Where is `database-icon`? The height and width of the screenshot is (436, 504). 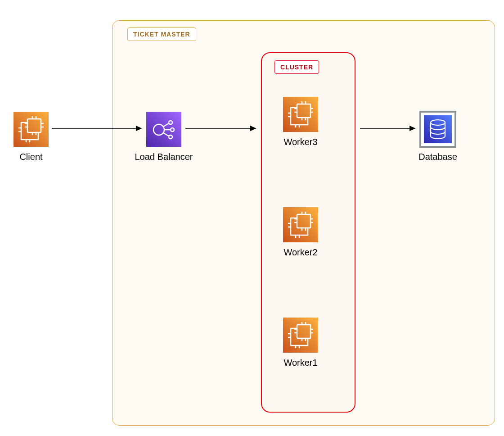
database-icon is located at coordinates (438, 129).